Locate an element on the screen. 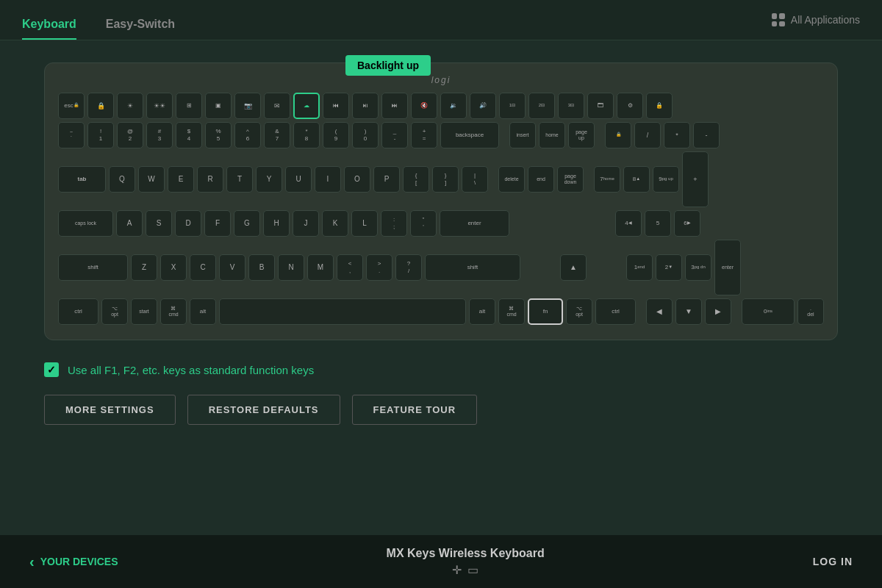 The height and width of the screenshot is (588, 882). tab-keyboard: Keyboard is located at coordinates (49, 29).